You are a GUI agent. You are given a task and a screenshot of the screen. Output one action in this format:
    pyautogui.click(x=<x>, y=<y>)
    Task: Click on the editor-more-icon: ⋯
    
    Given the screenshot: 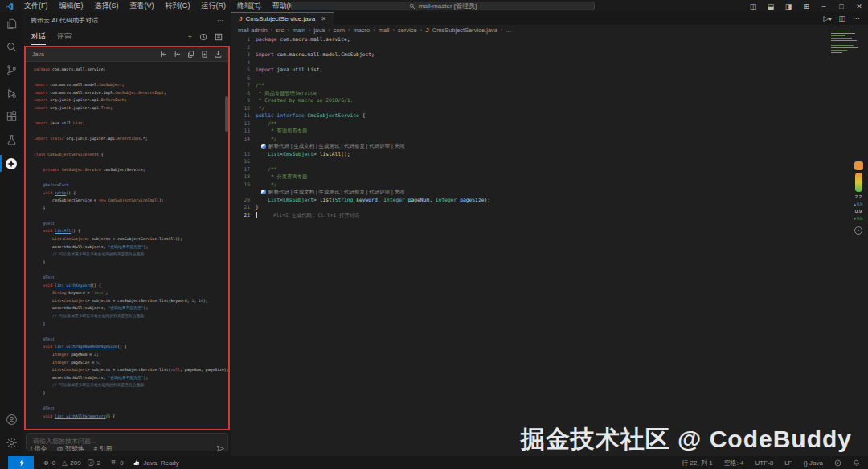 What is the action you would take?
    pyautogui.click(x=857, y=18)
    